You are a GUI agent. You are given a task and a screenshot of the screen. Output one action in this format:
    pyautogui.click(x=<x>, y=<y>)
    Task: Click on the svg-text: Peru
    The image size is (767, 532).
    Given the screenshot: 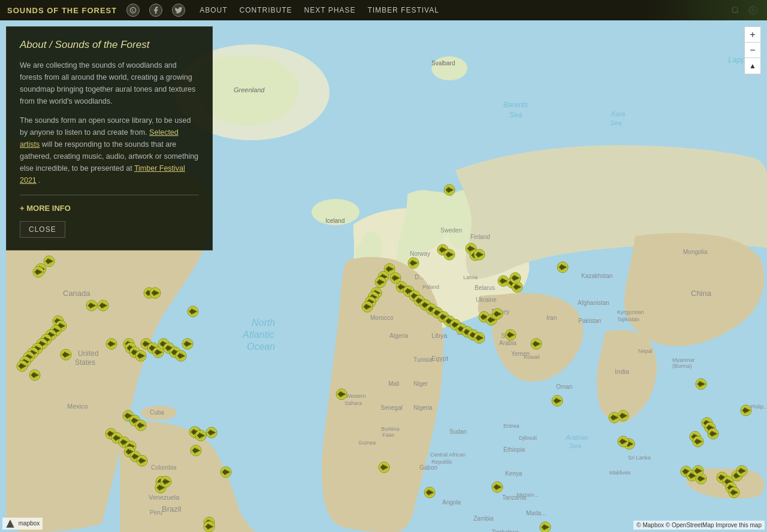 What is the action you would take?
    pyautogui.click(x=156, y=513)
    